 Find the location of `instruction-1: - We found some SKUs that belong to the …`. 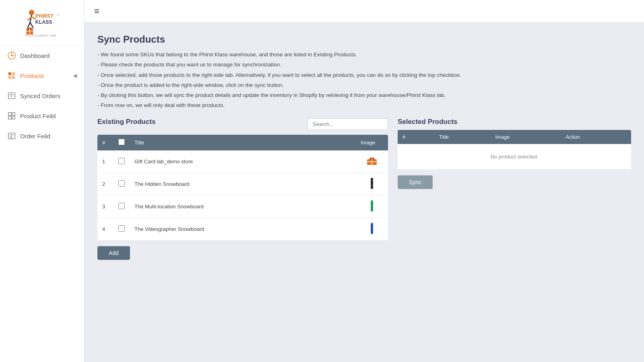

instruction-1: - We found some SKUs that belong to the … is located at coordinates (364, 55).